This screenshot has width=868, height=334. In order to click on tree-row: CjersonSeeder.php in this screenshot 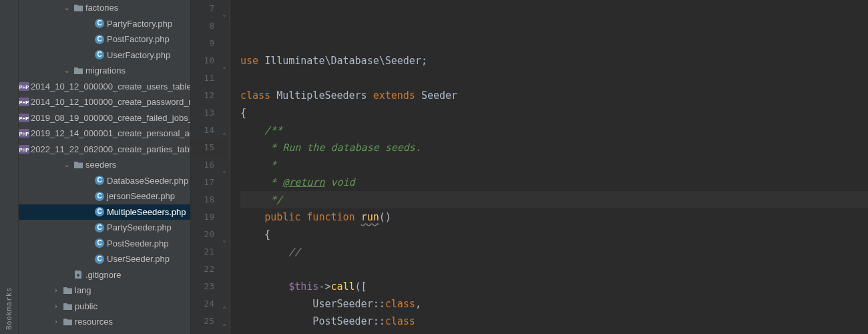, I will do `click(104, 196)`.